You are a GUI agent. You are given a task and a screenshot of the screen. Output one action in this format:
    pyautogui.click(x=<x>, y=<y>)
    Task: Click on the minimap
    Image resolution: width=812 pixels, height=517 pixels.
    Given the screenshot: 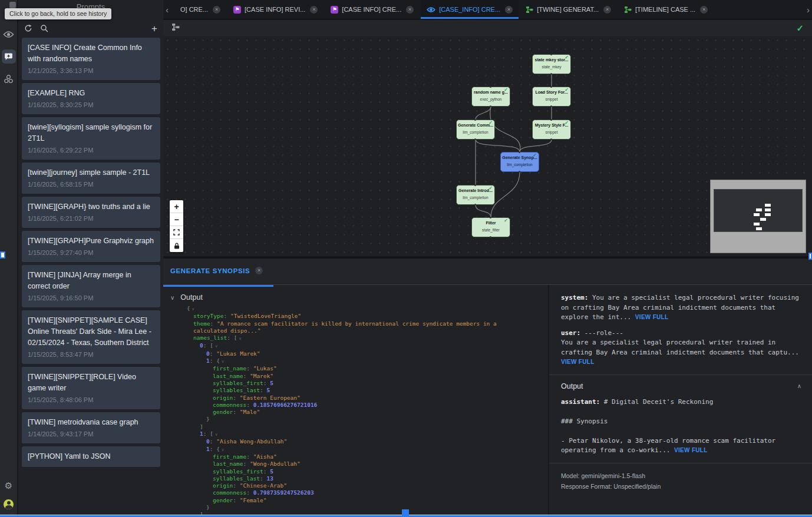 What is the action you would take?
    pyautogui.click(x=758, y=217)
    